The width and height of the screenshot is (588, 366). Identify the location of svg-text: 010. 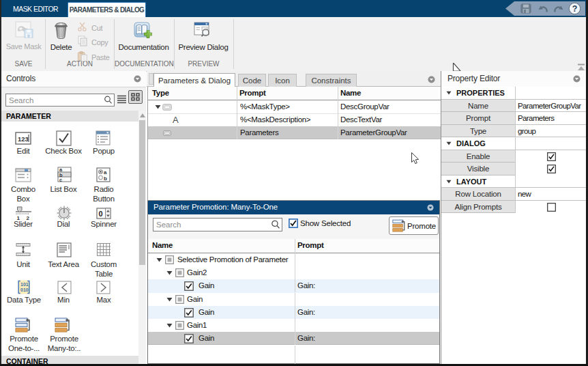
(25, 290).